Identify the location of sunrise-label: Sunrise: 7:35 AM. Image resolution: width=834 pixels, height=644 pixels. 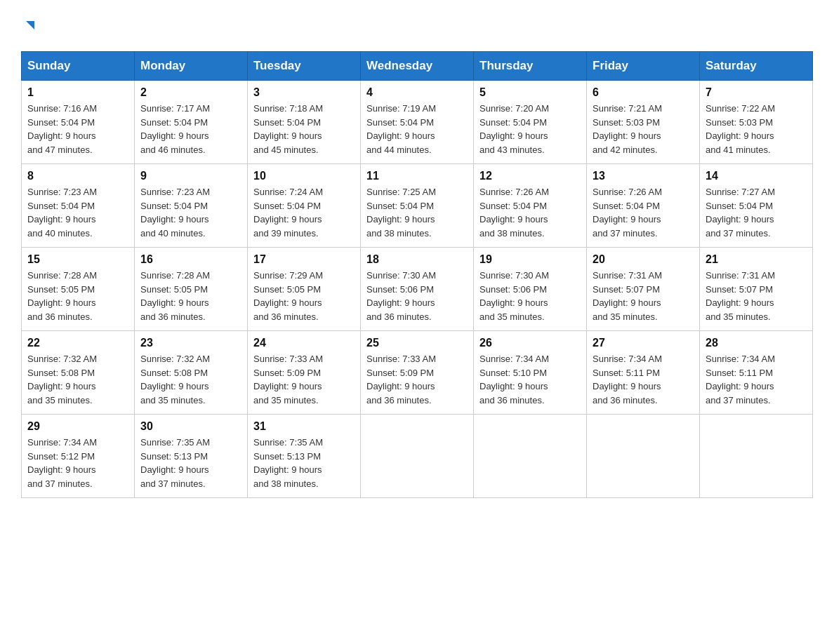
(288, 442).